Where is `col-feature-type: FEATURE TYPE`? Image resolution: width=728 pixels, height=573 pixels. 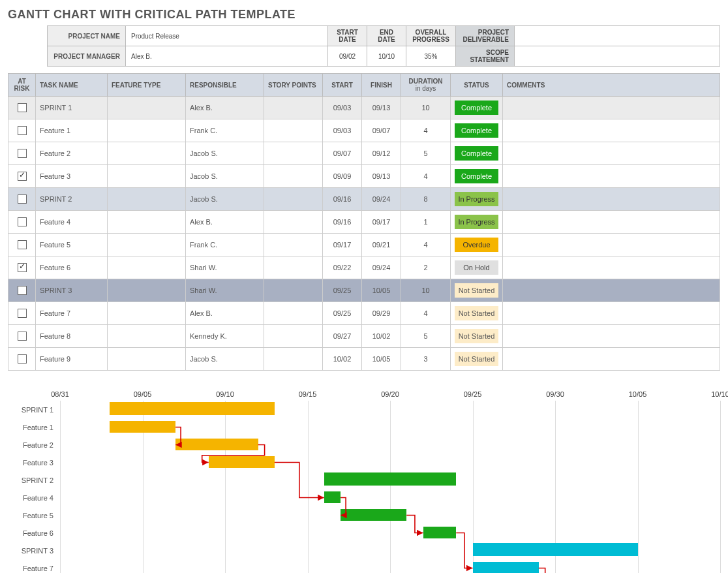 col-feature-type: FEATURE TYPE is located at coordinates (147, 85).